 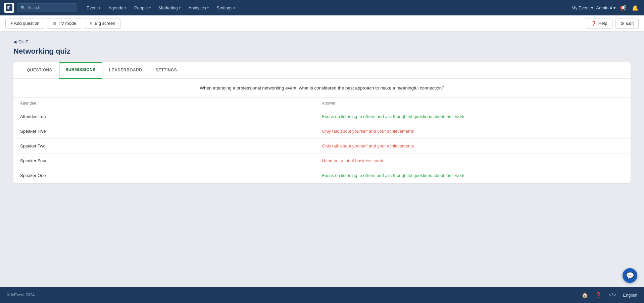 I want to click on search-placeholder: Search, so click(x=34, y=8).